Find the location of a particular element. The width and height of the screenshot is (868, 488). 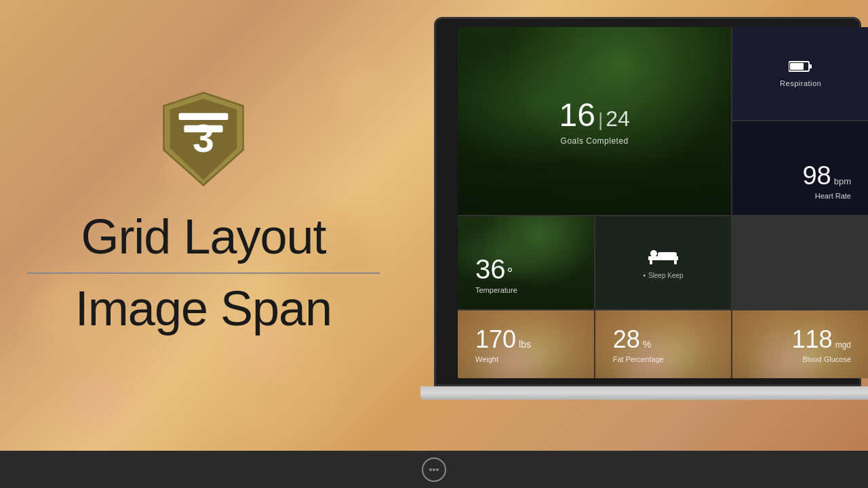

battery-icon is located at coordinates (801, 68).